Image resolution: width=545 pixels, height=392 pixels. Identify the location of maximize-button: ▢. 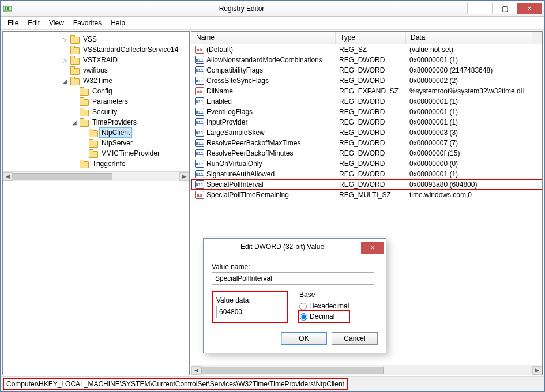
(505, 9).